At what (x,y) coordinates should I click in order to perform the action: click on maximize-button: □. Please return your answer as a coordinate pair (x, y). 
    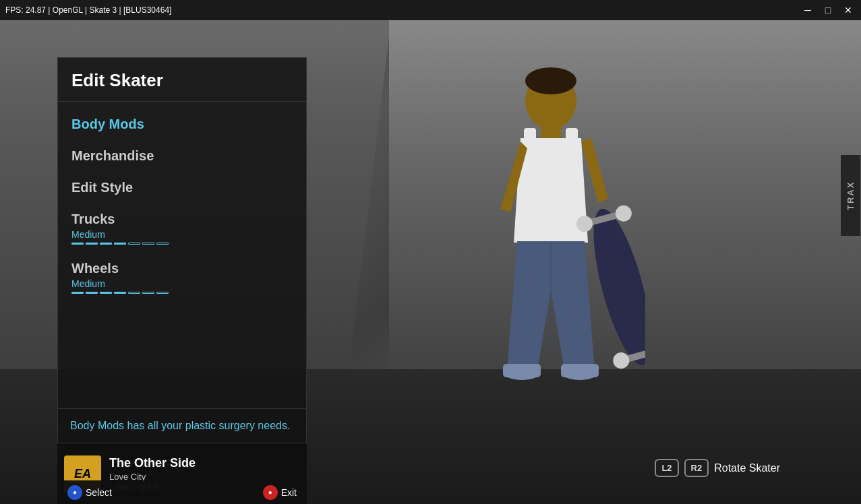
    Looking at the image, I should click on (828, 10).